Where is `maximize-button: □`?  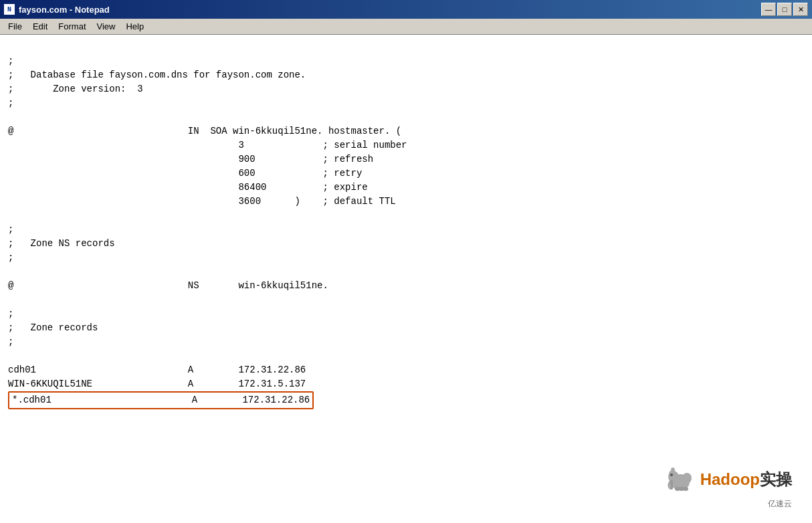 maximize-button: □ is located at coordinates (785, 9).